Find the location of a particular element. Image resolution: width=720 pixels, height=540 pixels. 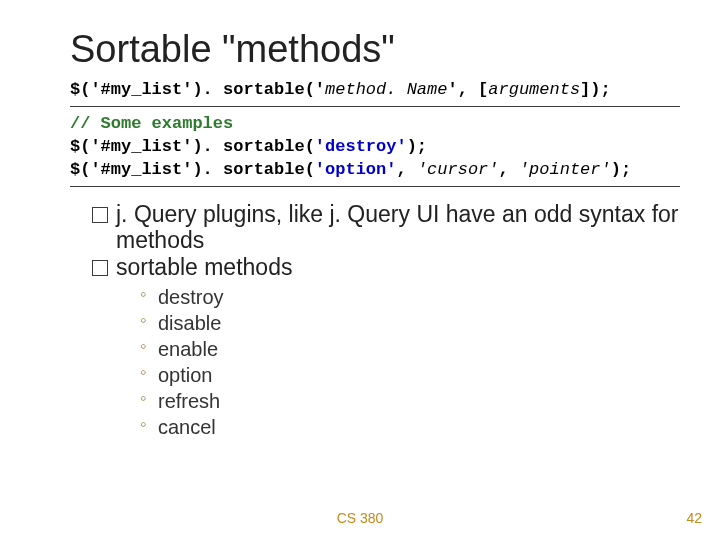

list-item: enable is located at coordinates (410, 349).